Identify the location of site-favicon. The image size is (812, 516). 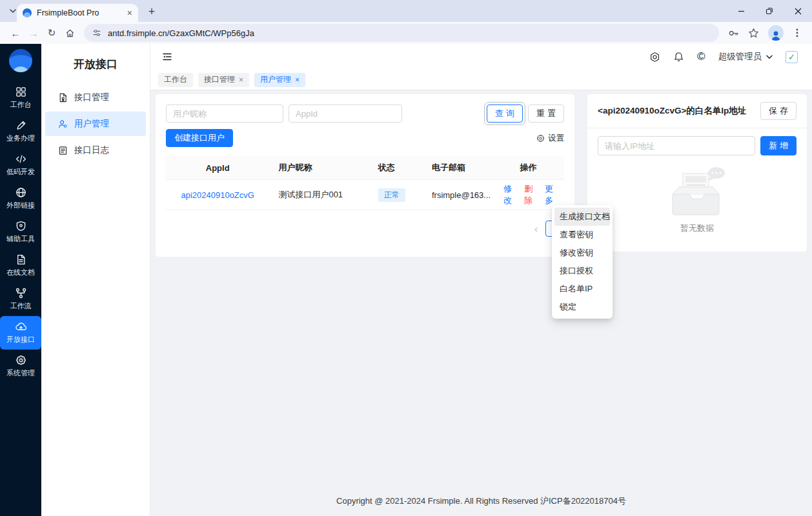
(27, 13).